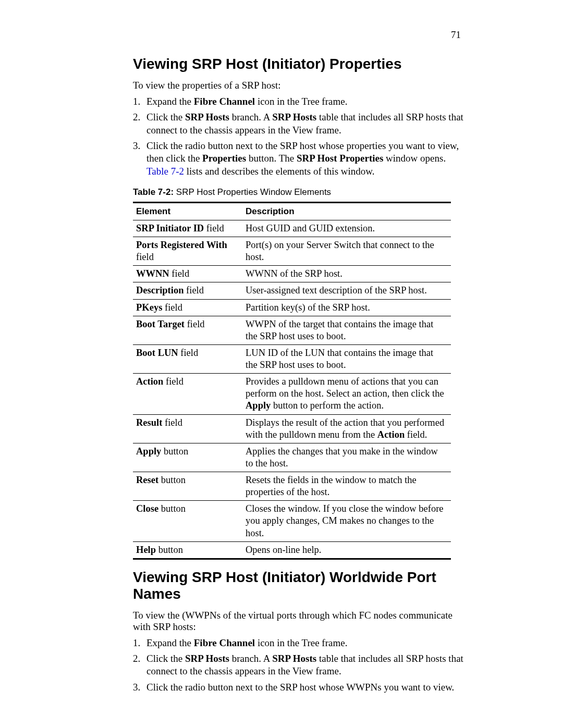 The image size is (563, 728). Describe the element at coordinates (347, 211) in the screenshot. I see `table-header-description: Description` at that location.